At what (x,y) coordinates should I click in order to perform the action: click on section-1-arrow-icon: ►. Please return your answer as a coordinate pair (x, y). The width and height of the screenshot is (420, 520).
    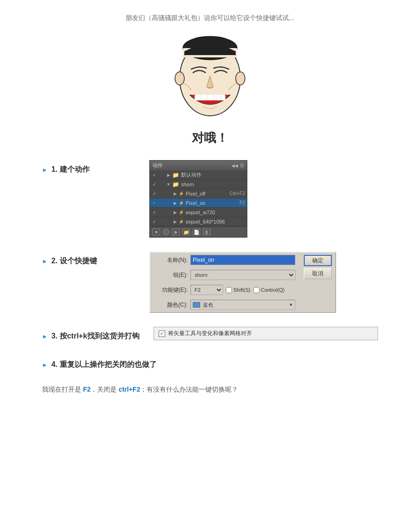
    Looking at the image, I should click on (45, 170).